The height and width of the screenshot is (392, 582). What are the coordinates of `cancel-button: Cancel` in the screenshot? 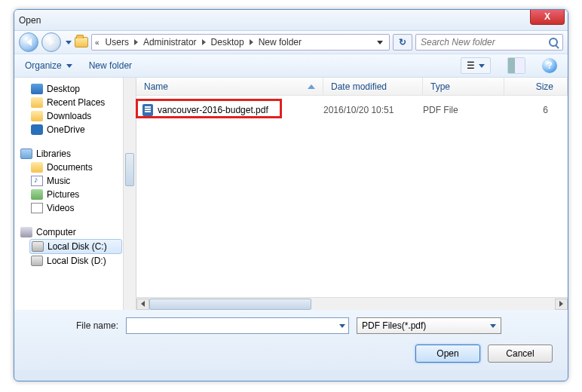 It's located at (520, 354).